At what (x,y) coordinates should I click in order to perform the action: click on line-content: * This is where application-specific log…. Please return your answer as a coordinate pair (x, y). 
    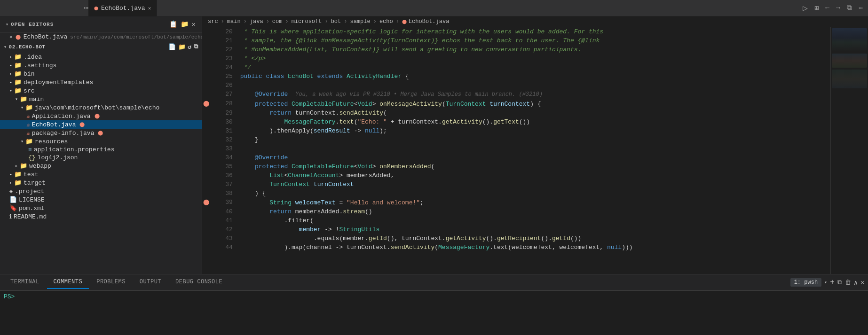
    Looking at the image, I should click on (534, 32).